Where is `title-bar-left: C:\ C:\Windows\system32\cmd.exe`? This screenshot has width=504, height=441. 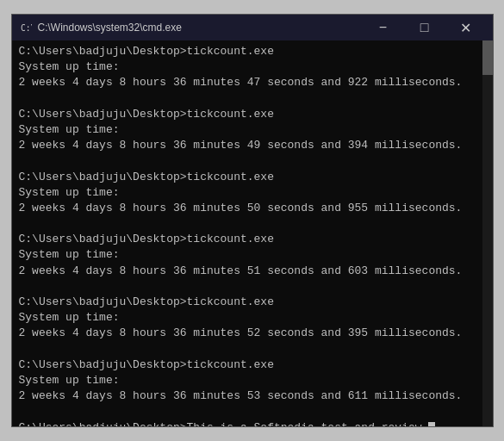
title-bar-left: C:\ C:\Windows\system32\cmd.exe is located at coordinates (100, 28).